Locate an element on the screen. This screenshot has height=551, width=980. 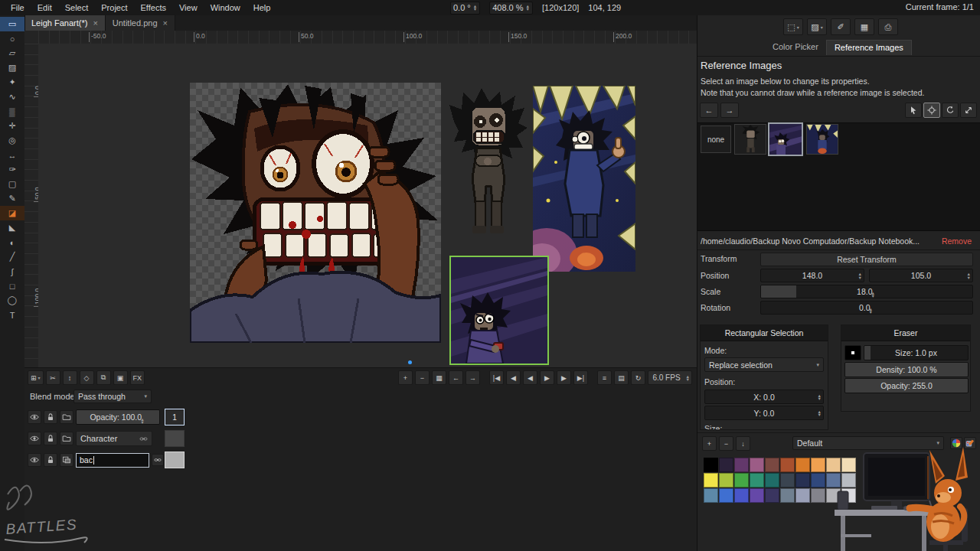
ref-select-mode-button is located at coordinates (913, 110).